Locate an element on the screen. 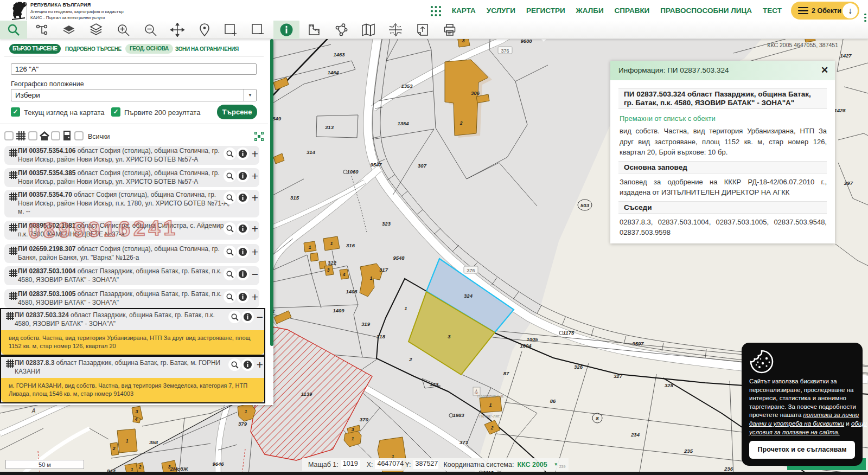 This screenshot has width=868, height=475. svg-text: 1463 is located at coordinates (339, 54).